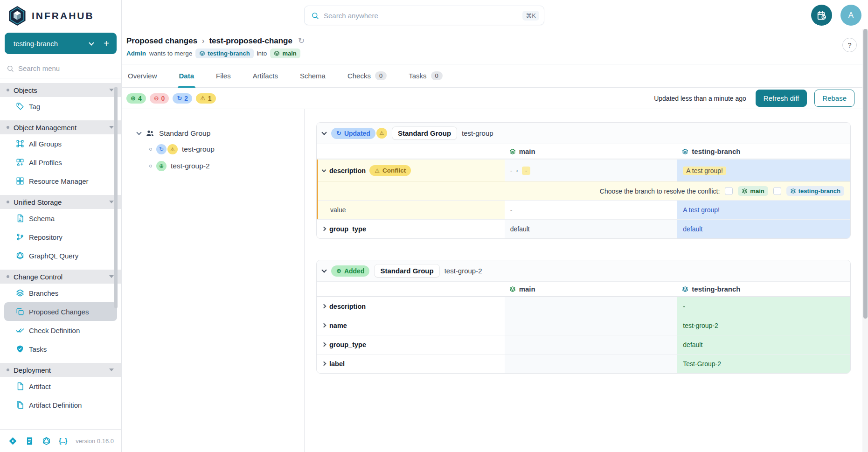 This screenshot has width=868, height=452. I want to click on json-braces-icon: {...}, so click(63, 441).